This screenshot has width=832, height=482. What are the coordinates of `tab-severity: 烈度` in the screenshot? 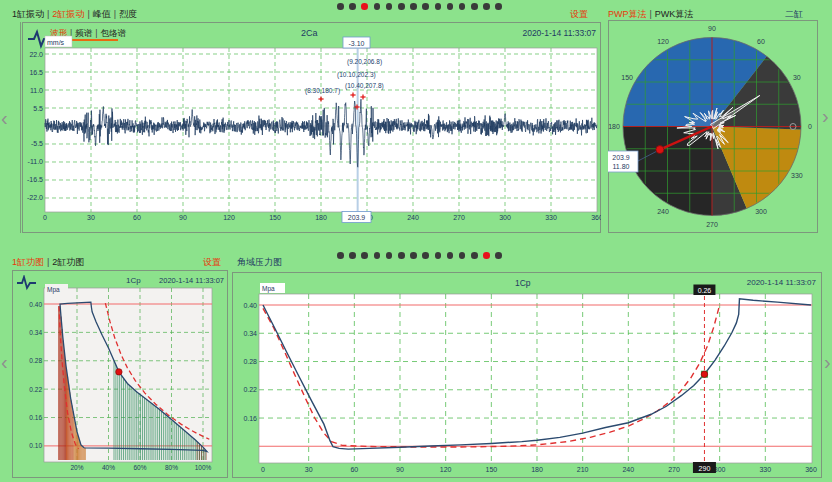 It's located at (128, 14).